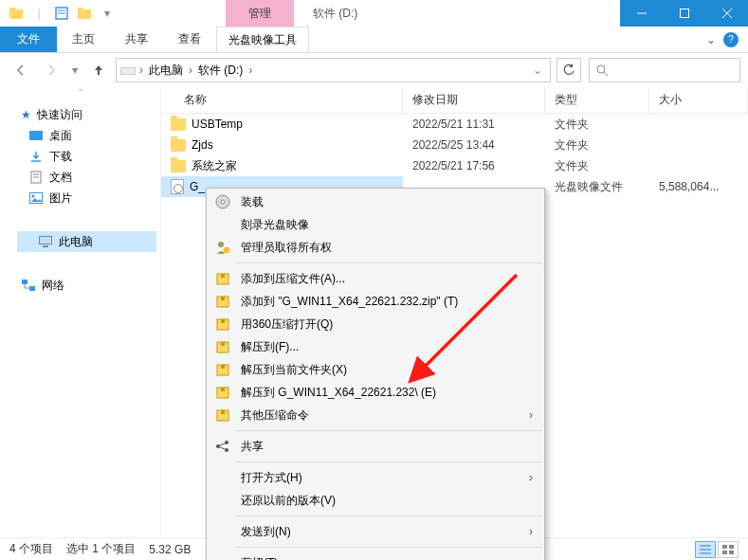  What do you see at coordinates (81, 93) in the screenshot?
I see `collapse-caret-icon: ⌃` at bounding box center [81, 93].